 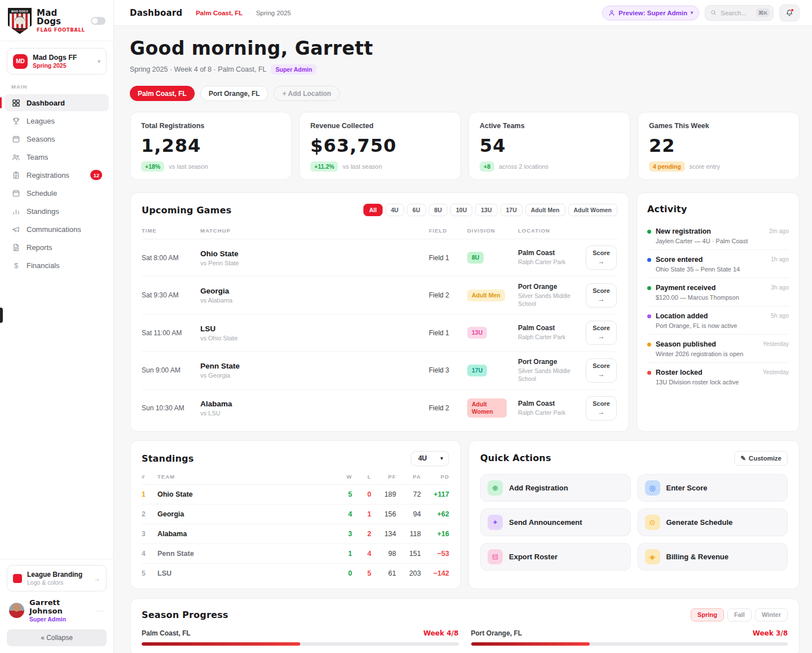 I want to click on sidebar-item-communications: Communications, so click(x=56, y=229).